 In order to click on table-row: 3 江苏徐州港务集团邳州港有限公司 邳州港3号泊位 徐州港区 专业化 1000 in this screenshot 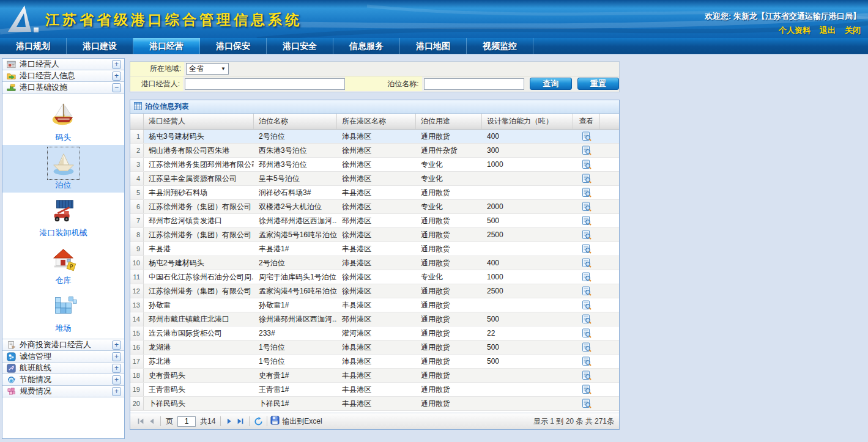, I will do `click(374, 165)`.